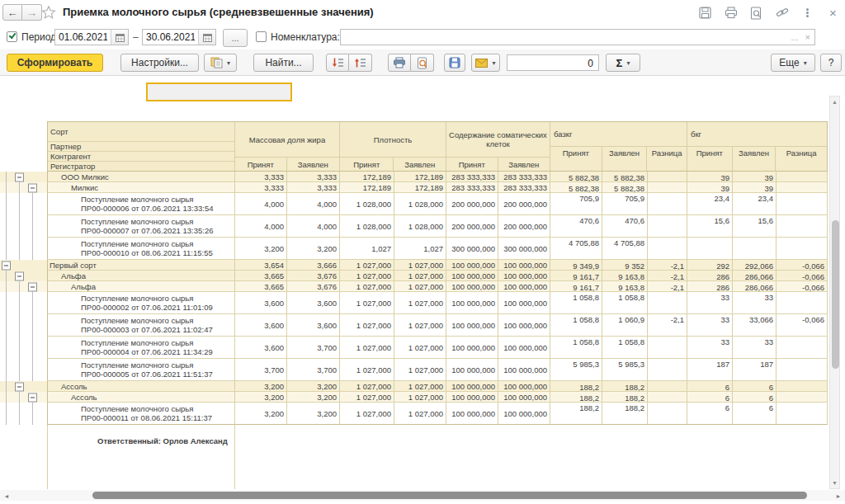 Image resolution: width=845 pixels, height=504 pixels. Describe the element at coordinates (220, 63) in the screenshot. I see `report-variants-button: ▾` at that location.